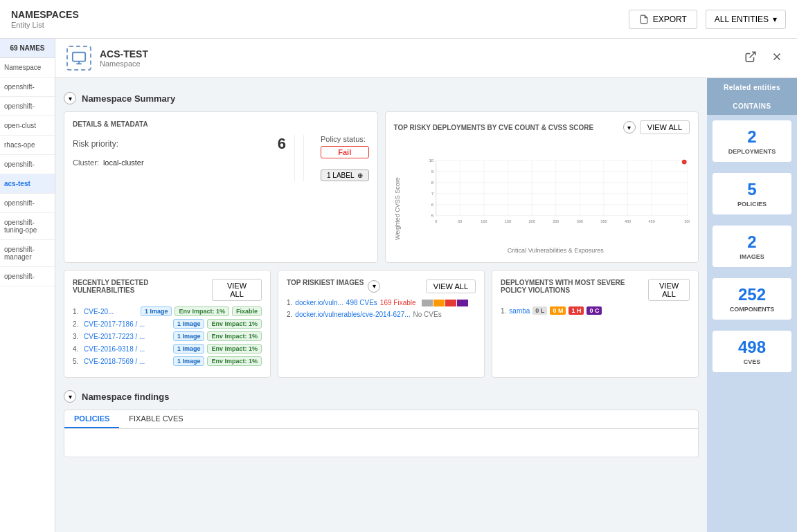 The width and height of the screenshot is (797, 532). What do you see at coordinates (540, 311) in the screenshot?
I see `sev-low-badge-1: 0 L` at bounding box center [540, 311].